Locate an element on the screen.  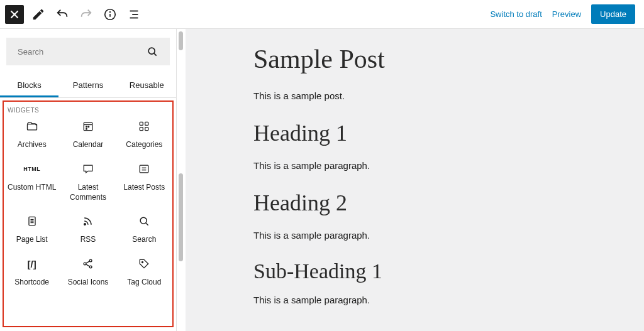
preview-link: Preview is located at coordinates (567, 14).